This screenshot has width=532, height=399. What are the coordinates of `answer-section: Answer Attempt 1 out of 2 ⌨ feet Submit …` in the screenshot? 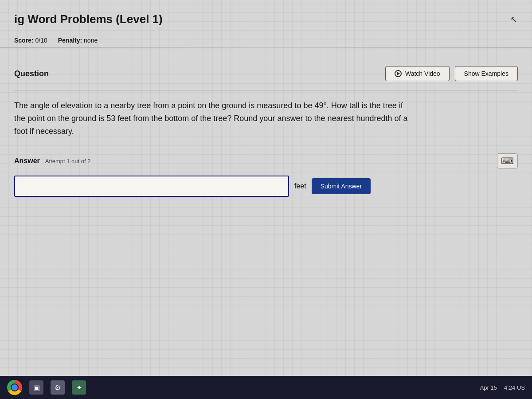 It's located at (266, 175).